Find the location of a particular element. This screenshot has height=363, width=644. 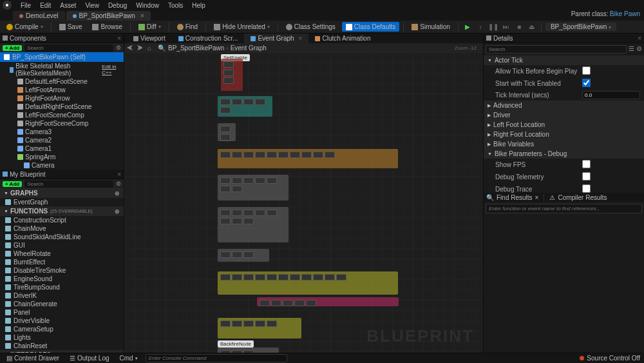

tab-event-graph: Event Graph× is located at coordinates (276, 39).